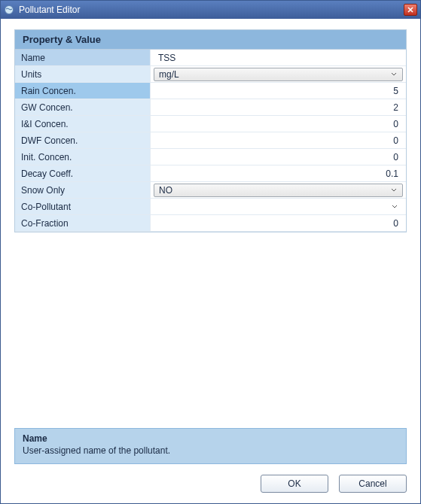 The image size is (421, 504). I want to click on prop-label-gw-concen: GW Concen., so click(83, 108).